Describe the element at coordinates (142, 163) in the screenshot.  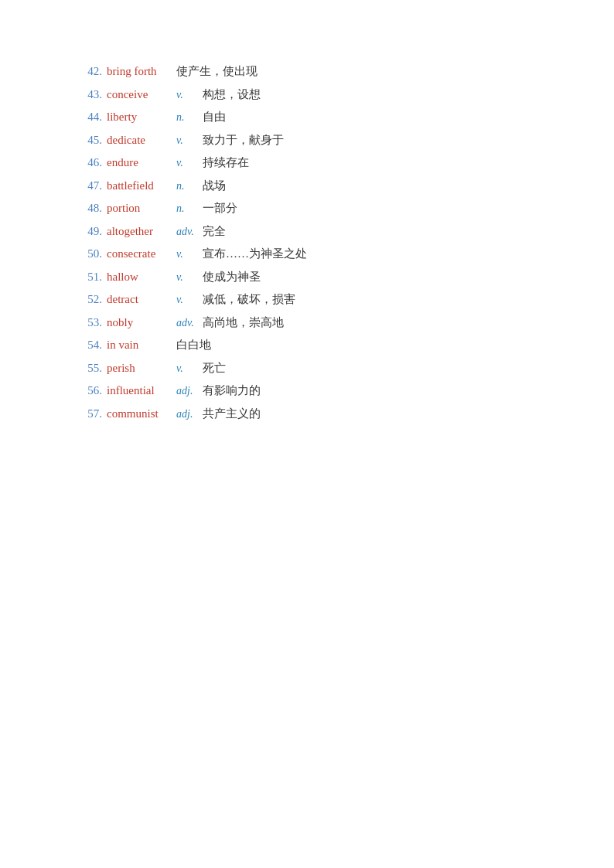
I see `item-word: endure` at that location.